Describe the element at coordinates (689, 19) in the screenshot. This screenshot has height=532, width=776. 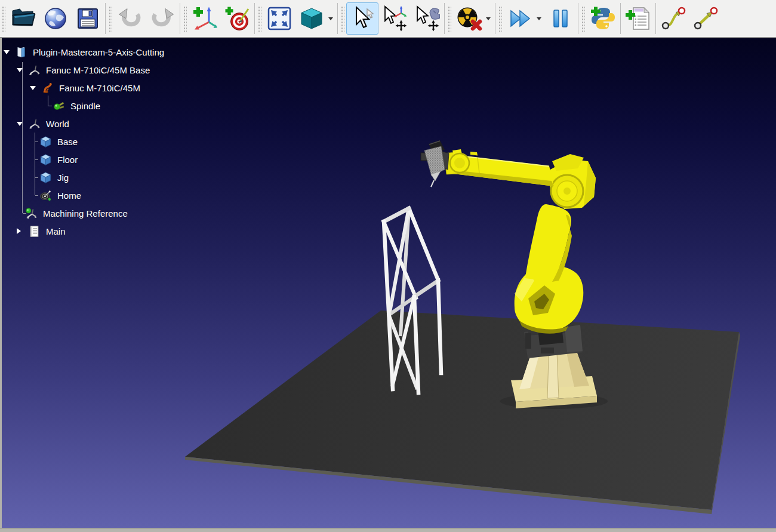
I see `toolbar-group-move-instructions` at that location.